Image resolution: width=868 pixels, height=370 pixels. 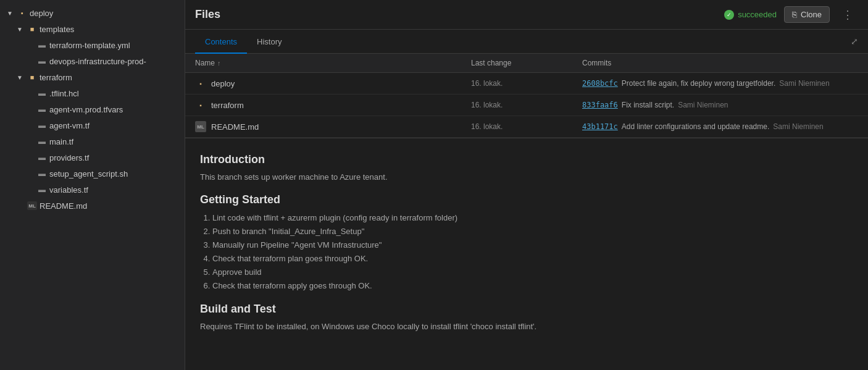 What do you see at coordinates (333, 63) in the screenshot?
I see `column-name: Name ↑` at bounding box center [333, 63].